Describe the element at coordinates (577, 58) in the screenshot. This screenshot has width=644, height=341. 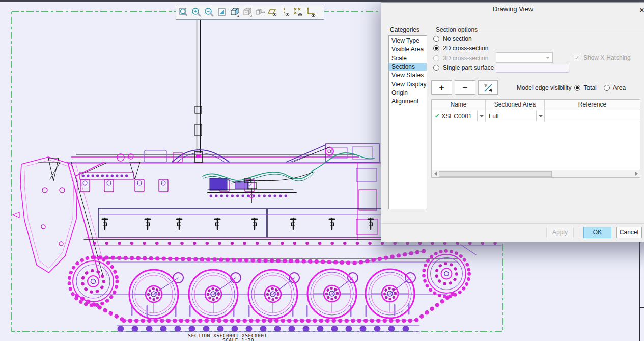
I see `xhatching-checkbox: ✓` at that location.